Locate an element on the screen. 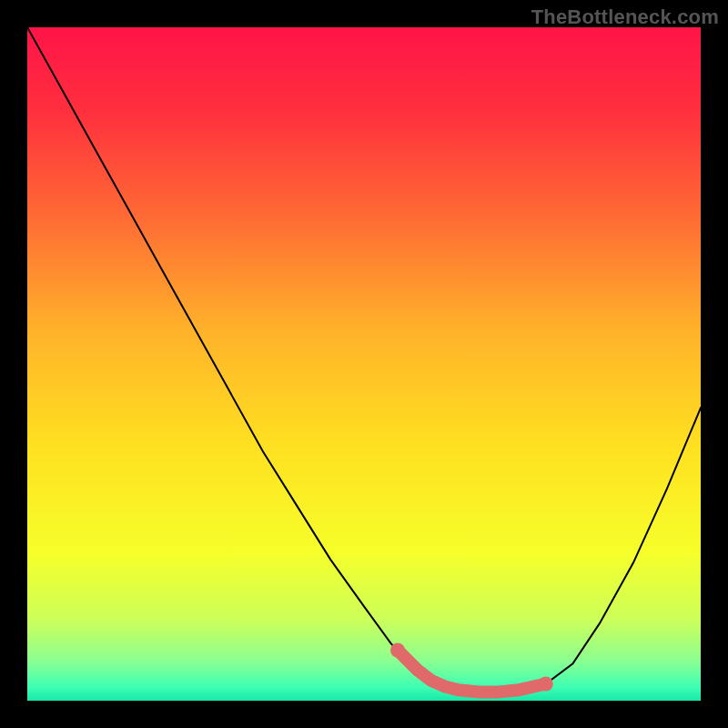 This screenshot has width=728, height=728. watermark-text: TheBottleneck.com is located at coordinates (625, 17).